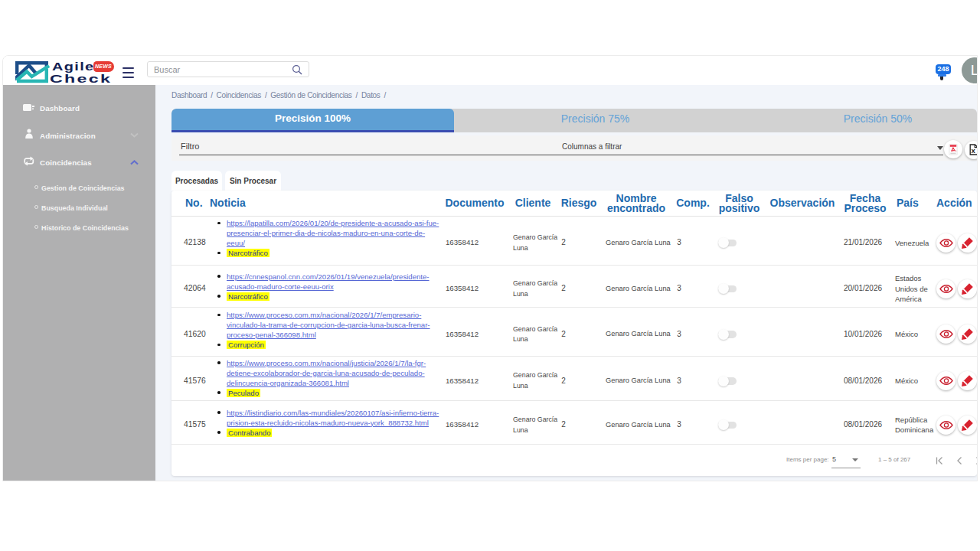 The image size is (980, 551). Describe the element at coordinates (974, 150) in the screenshot. I see `svg-text: x` at that location.